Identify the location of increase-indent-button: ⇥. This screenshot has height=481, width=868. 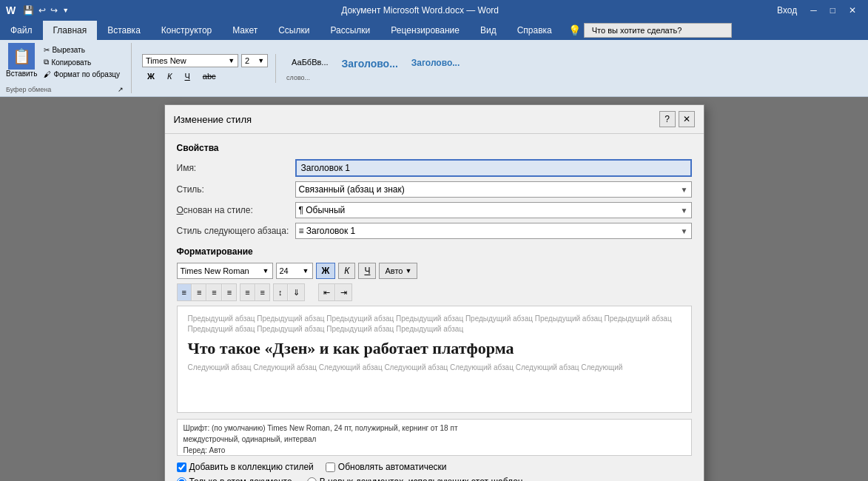
(343, 292).